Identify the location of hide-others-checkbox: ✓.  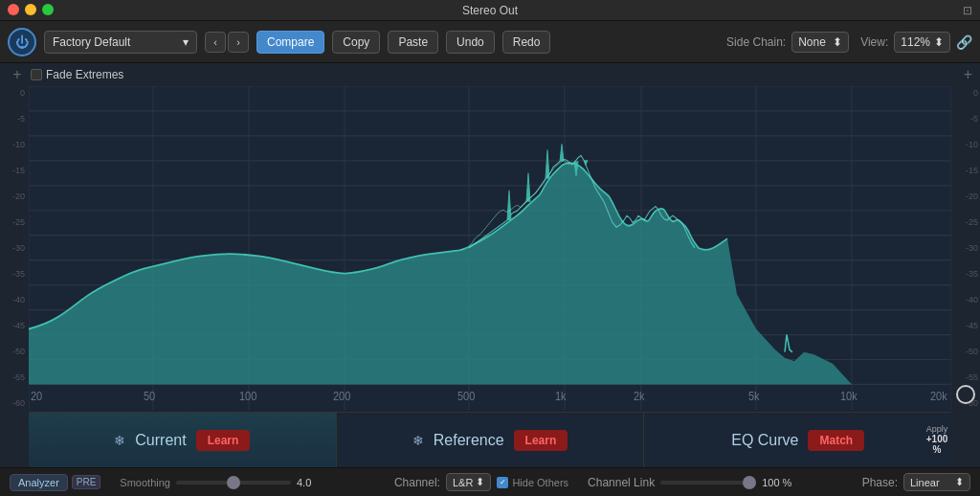
(502, 483).